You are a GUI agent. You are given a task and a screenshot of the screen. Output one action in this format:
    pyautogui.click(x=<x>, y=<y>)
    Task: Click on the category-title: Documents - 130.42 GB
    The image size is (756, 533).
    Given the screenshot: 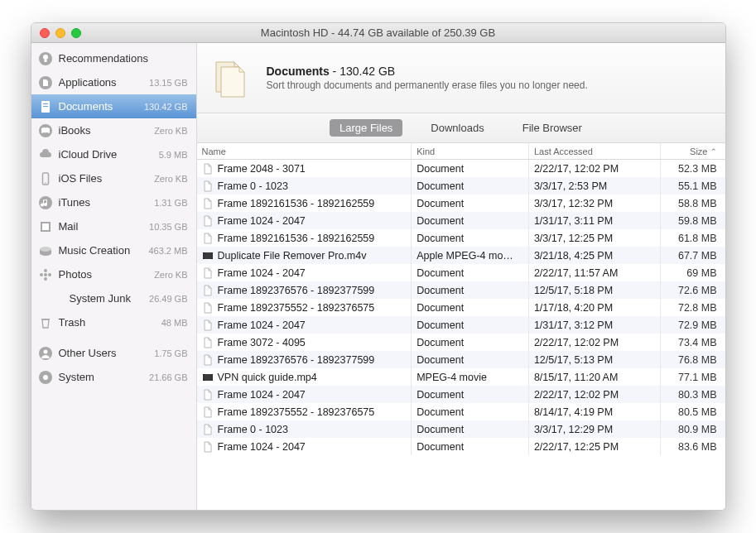 What is the action you would take?
    pyautogui.click(x=488, y=71)
    